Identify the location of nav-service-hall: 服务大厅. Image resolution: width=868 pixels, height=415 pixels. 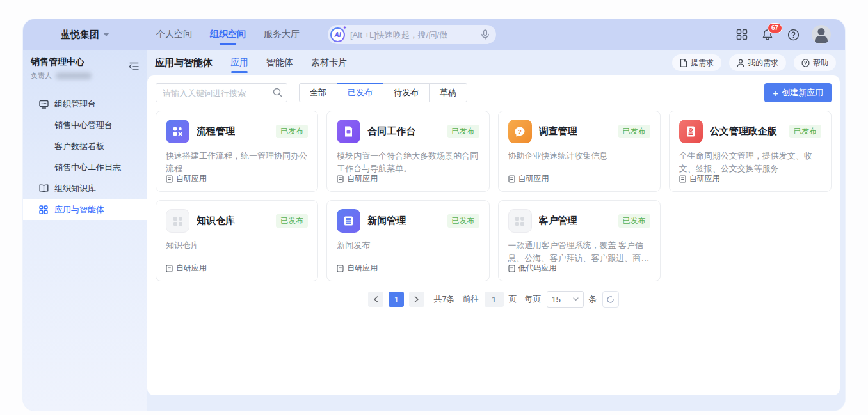
(282, 35).